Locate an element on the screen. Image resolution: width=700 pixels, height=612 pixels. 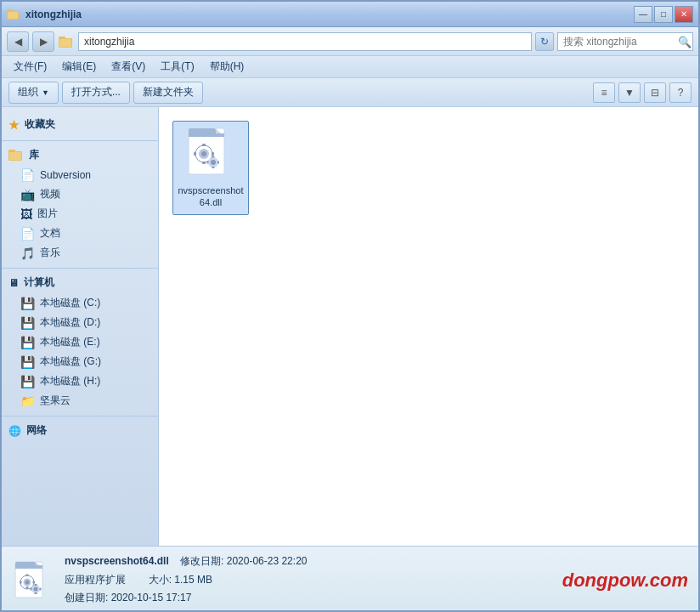
sidebar-item-drive-e: 💾 本地磁盘 (E:) is located at coordinates (80, 342).